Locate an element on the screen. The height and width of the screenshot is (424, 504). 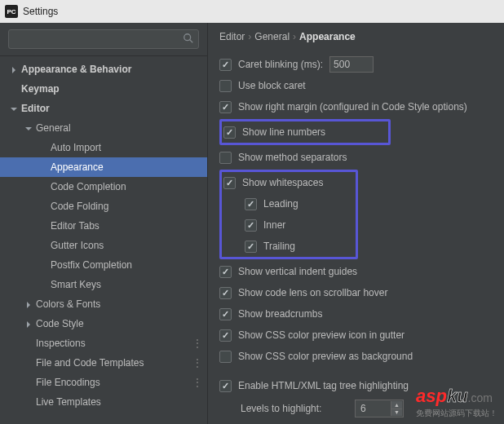
option-css-gutter: Show CSS color preview icon in gutter is located at coordinates (356, 335).